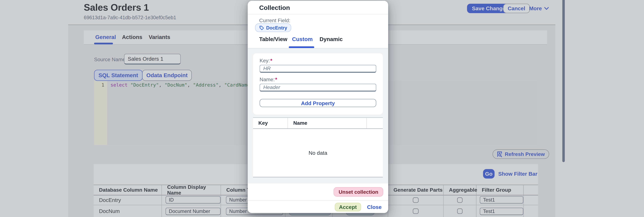 The height and width of the screenshot is (217, 644). What do you see at coordinates (331, 39) in the screenshot?
I see `dialog-tab-dynamic: Dynamic` at bounding box center [331, 39].